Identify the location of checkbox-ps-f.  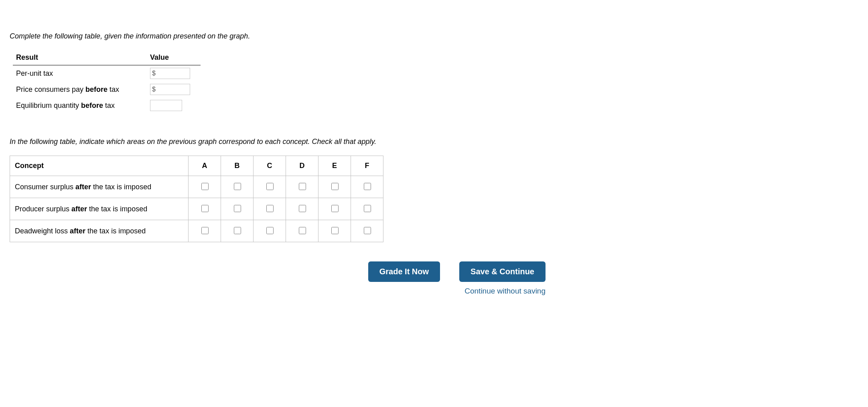
(367, 209).